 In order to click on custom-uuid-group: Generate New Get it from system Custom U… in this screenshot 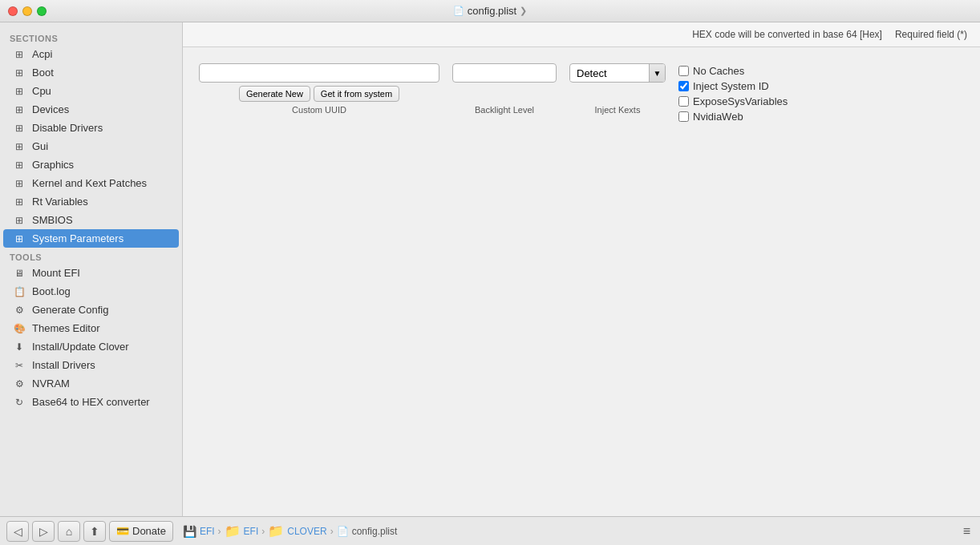, I will do `click(319, 89)`.